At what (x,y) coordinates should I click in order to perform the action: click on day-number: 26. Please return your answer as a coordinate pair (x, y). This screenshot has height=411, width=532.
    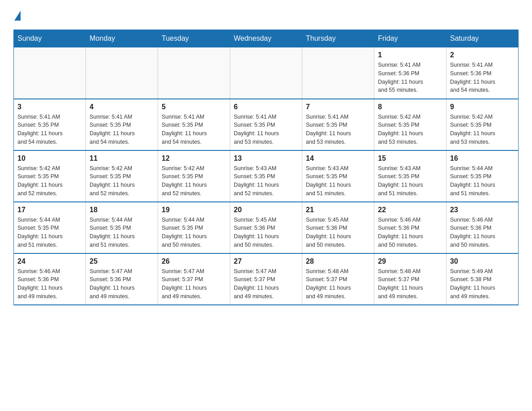
    Looking at the image, I should click on (194, 261).